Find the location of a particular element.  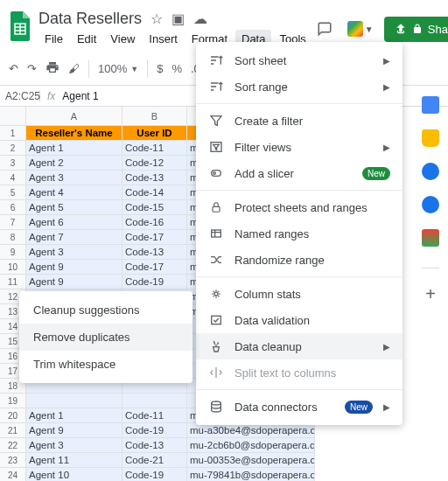

tasks-icon is located at coordinates (430, 171).